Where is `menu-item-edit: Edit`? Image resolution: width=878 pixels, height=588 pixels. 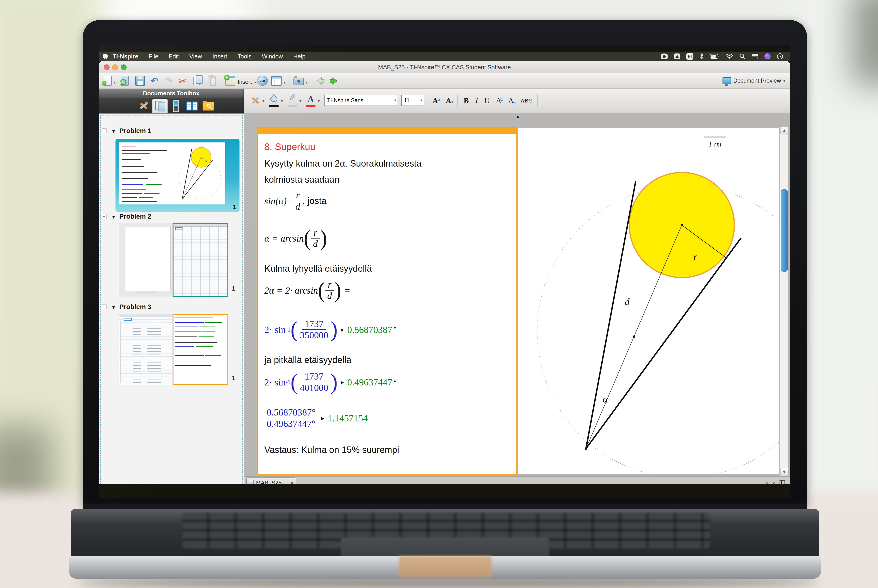
menu-item-edit: Edit is located at coordinates (174, 56).